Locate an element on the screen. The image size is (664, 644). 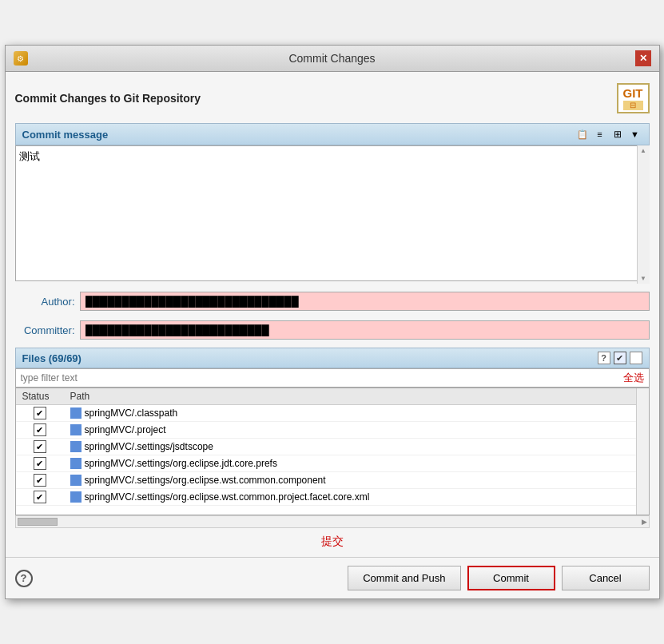
files-scrollbar is located at coordinates (642, 451).